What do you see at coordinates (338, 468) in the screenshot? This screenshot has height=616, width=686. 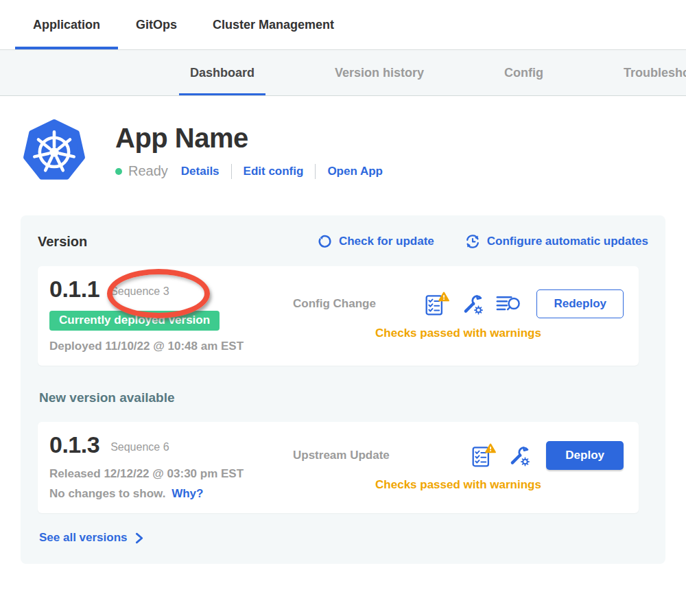 I see `available-version-card: 0.1.3 Sequence 6 Released 12/12/22 @ 03:…` at bounding box center [338, 468].